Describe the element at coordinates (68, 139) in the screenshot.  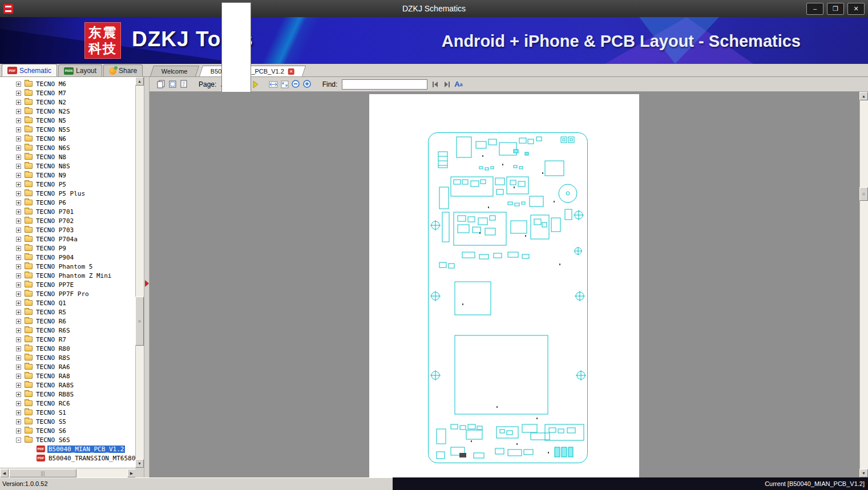
I see `tree-item-folder: +TECNO N6` at that location.